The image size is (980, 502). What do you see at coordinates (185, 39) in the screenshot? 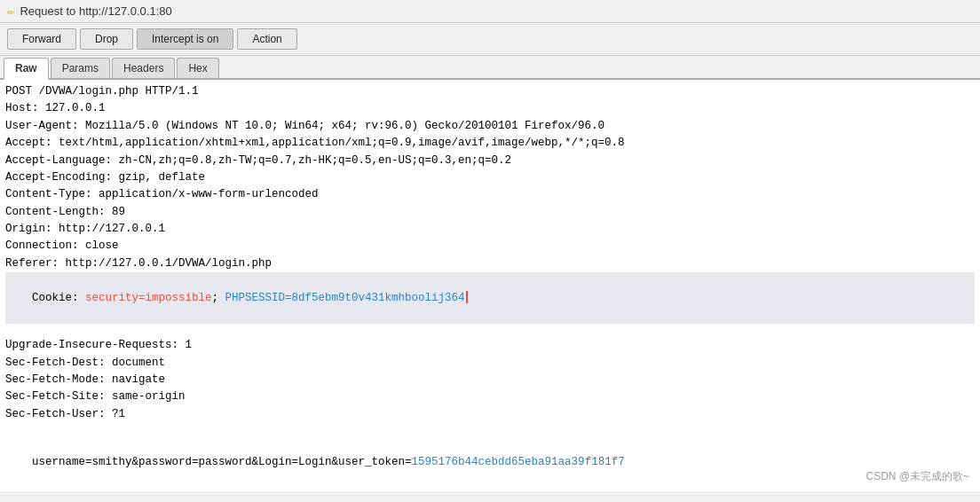
I see `intercept-button: Intercept is on` at bounding box center [185, 39].